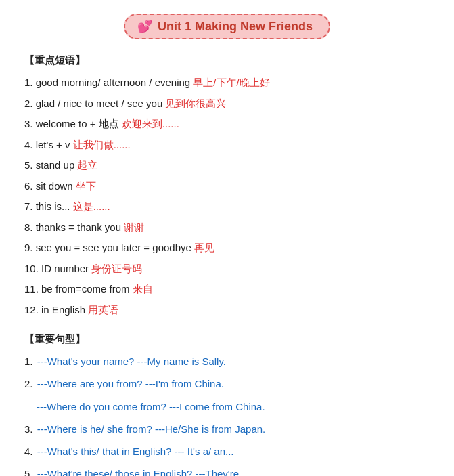 The width and height of the screenshot is (454, 476). What do you see at coordinates (78, 123) in the screenshot?
I see `item-en: welcome to + 地点` at bounding box center [78, 123].